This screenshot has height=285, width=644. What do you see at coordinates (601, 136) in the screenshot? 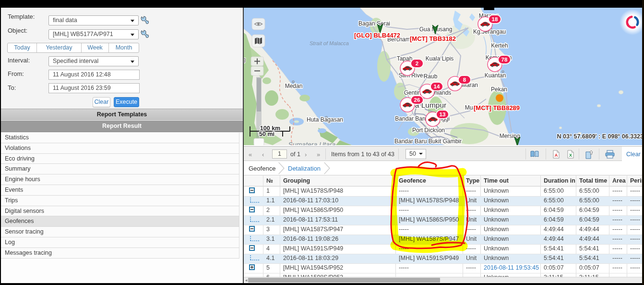
I see `svg-text:N 03° 57.6809' : E 098° 06.332: N 03° 57.6809' : E 098° 06.3323'` at bounding box center [601, 136].